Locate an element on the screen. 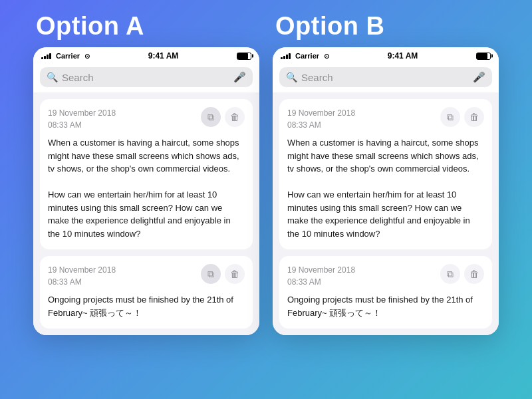  option-a-search-wrap: 🔍 Search 🎤 is located at coordinates (146, 78).